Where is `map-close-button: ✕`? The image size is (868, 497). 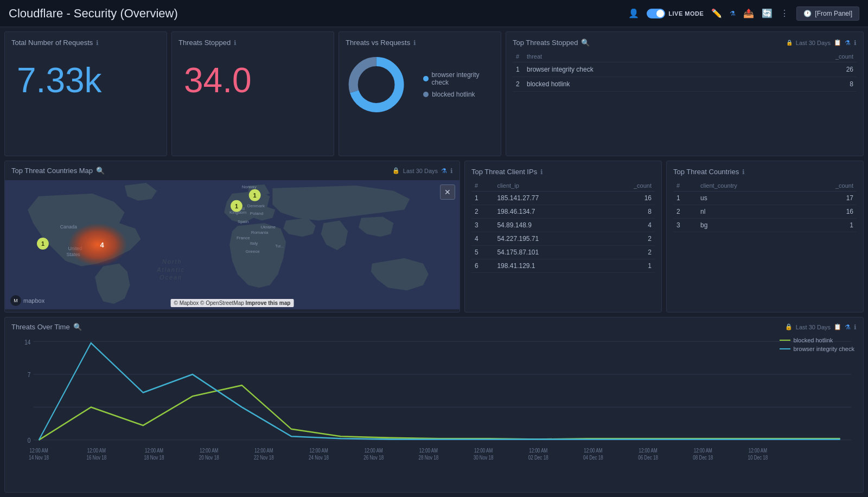
map-close-button: ✕ is located at coordinates (448, 192).